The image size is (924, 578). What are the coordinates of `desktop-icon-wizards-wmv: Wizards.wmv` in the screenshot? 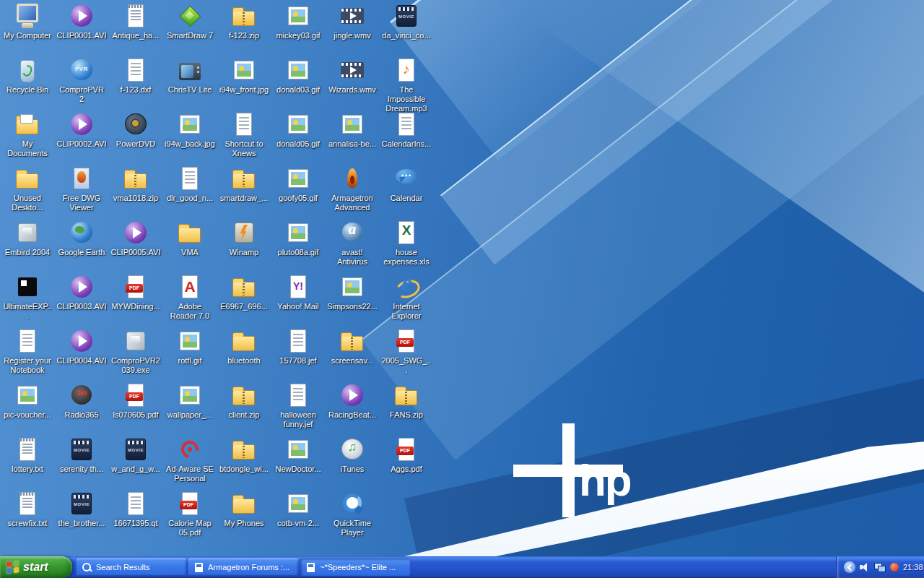 It's located at (352, 76).